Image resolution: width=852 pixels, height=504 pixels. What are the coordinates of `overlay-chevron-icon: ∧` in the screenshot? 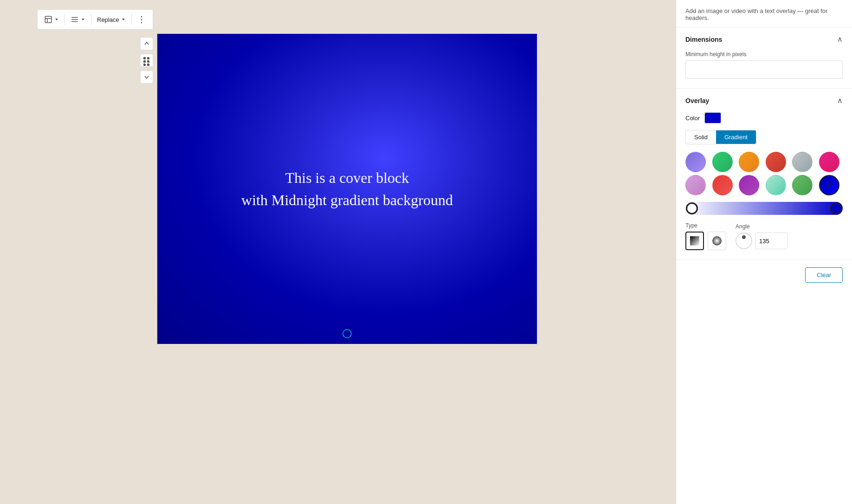 It's located at (840, 100).